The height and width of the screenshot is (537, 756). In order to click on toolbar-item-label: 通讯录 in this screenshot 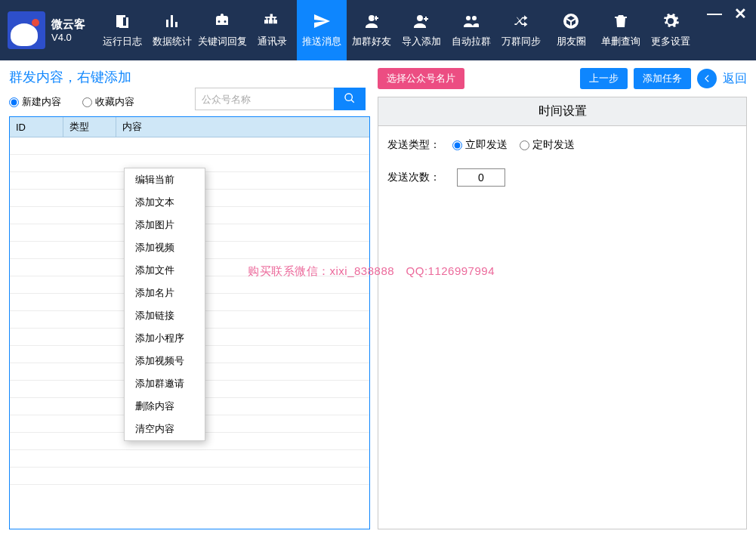, I will do `click(272, 42)`.